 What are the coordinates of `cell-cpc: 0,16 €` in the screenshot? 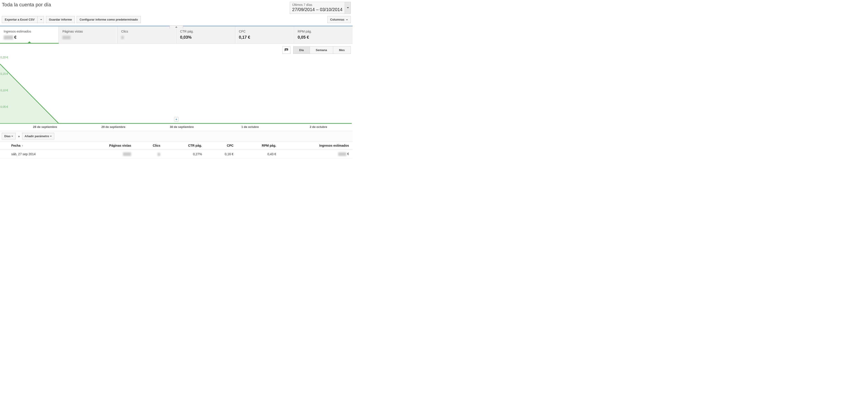 It's located at (221, 154).